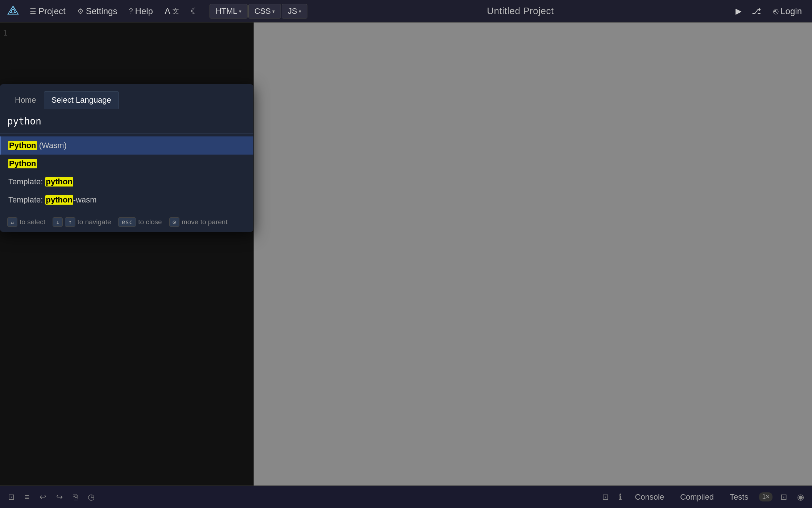 The height and width of the screenshot is (508, 812). What do you see at coordinates (703, 497) in the screenshot?
I see `status-right: ⊡ ℹ Console Compiled Tests 1× ⊡ ◉` at bounding box center [703, 497].